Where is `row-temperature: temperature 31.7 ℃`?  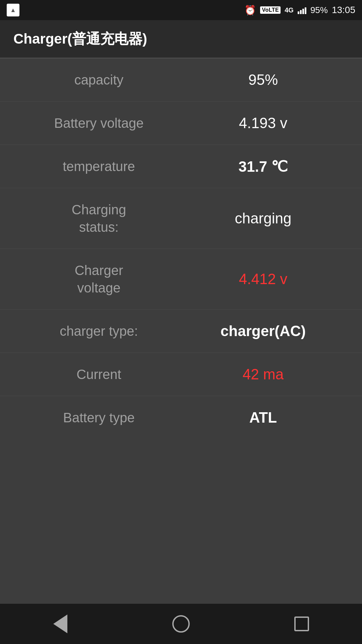
row-temperature: temperature 31.7 ℃ is located at coordinates (181, 166).